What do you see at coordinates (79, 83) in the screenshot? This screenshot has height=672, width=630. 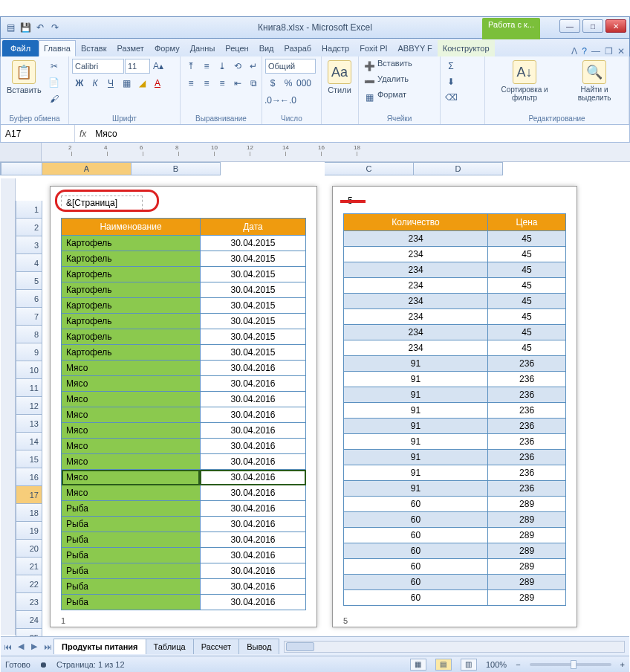 I see `bold-icon: Ж` at bounding box center [79, 83].